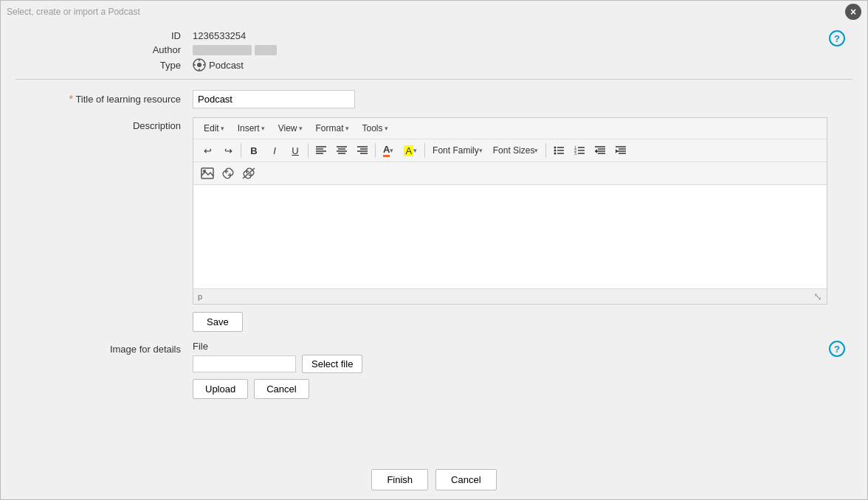 This screenshot has height=500, width=868. I want to click on align-center-button, so click(342, 150).